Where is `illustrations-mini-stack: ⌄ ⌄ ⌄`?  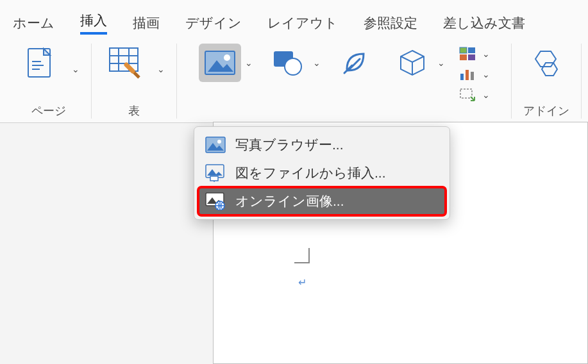 illustrations-mini-stack: ⌄ ⌄ ⌄ is located at coordinates (475, 74).